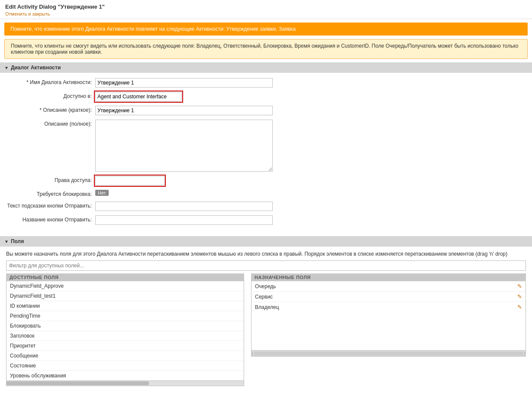 The width and height of the screenshot is (532, 403). I want to click on submit-name-row: Название кнопки Отправить:, so click(266, 220).